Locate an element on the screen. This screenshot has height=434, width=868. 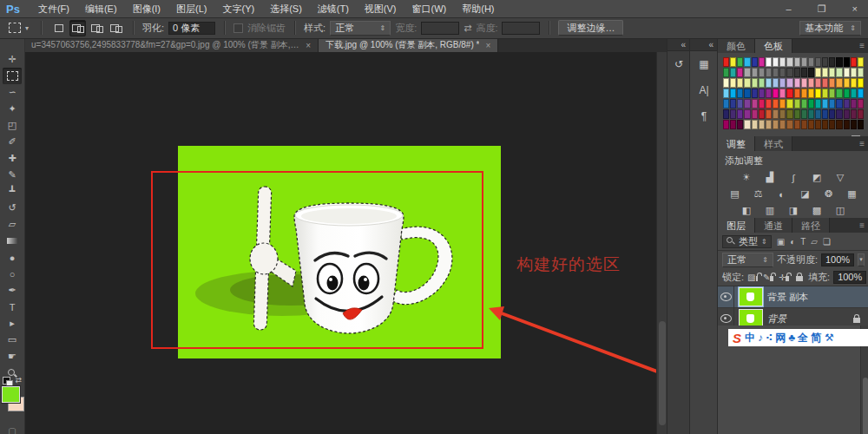
panel-tab: 图层 is located at coordinates (736, 226).